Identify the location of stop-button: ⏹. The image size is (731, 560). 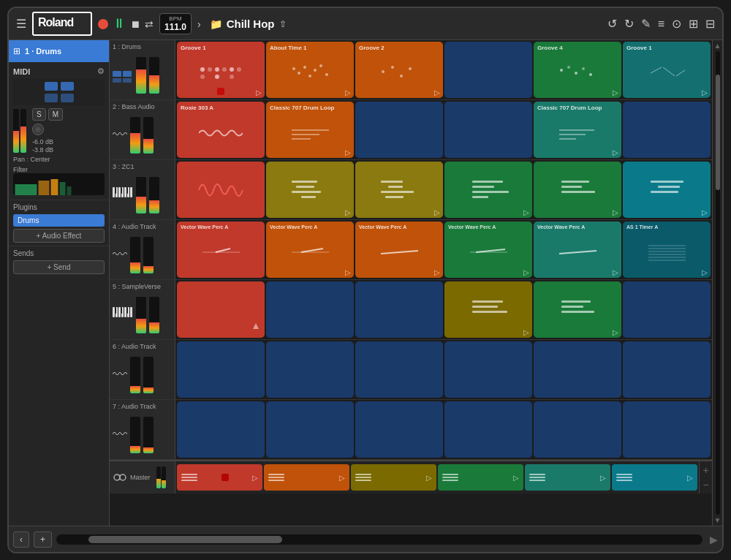
(135, 24).